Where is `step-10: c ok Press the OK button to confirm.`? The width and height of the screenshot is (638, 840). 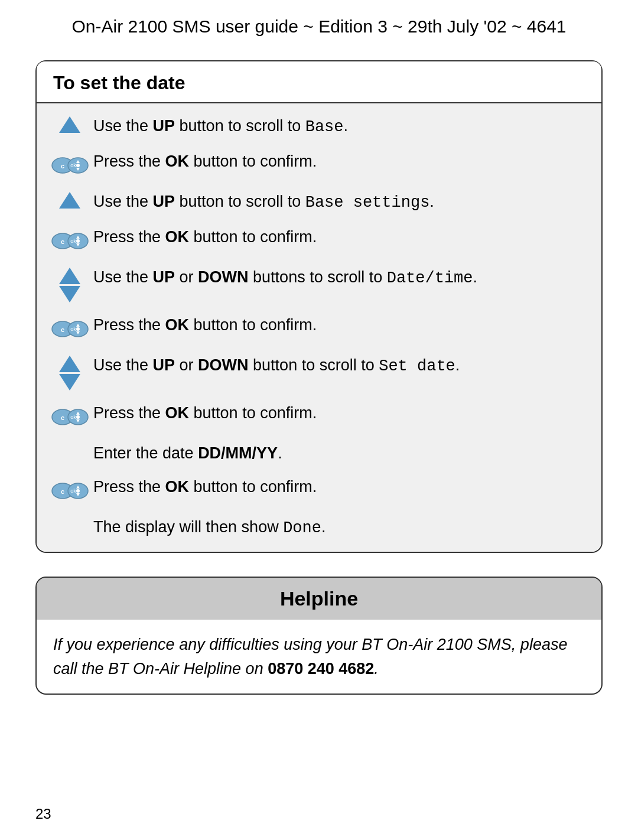
step-10: c ok Press the OK button to confirm. is located at coordinates (319, 490).